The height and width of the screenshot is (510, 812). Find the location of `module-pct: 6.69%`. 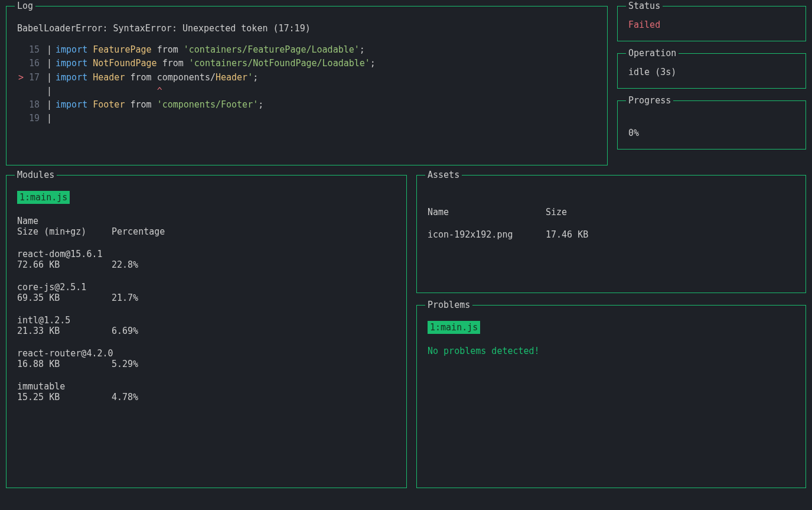

module-pct: 6.69% is located at coordinates (125, 331).